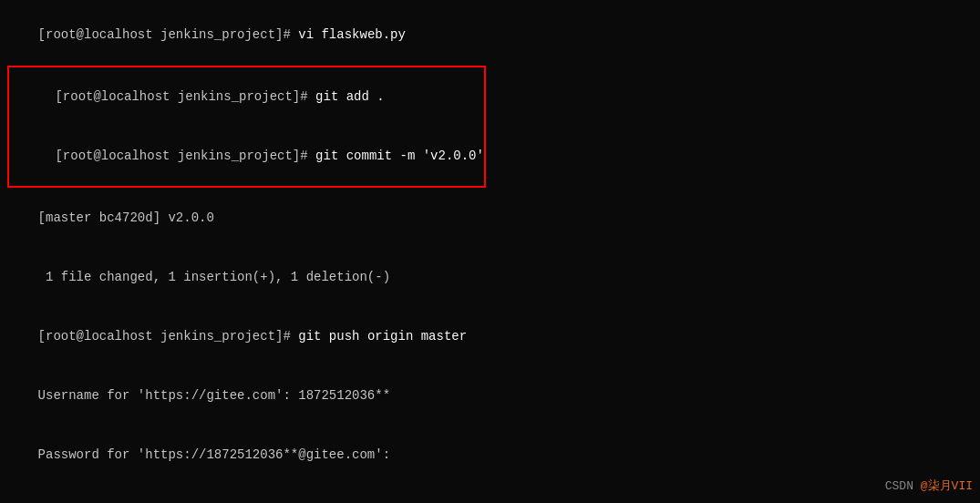  I want to click on line-5: 1 file changed, 1 insertion(+), 1 deleti…, so click(490, 277).